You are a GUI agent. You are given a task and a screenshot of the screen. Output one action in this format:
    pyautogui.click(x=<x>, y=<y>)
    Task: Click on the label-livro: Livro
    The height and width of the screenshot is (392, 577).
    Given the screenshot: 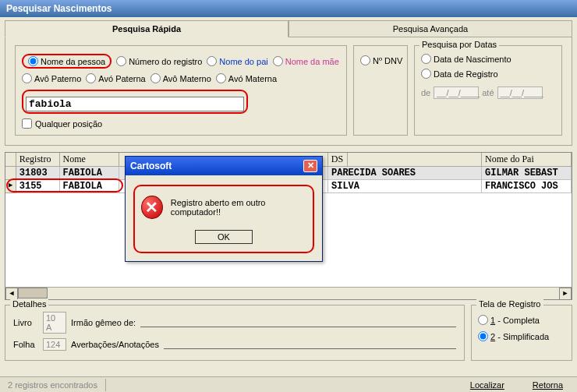 What is the action you would take?
    pyautogui.click(x=26, y=323)
    